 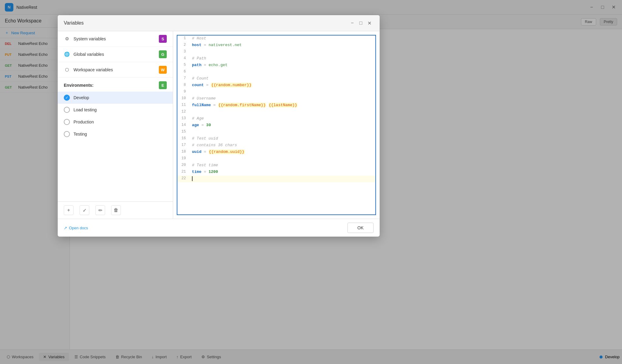 I want to click on line-content-11: fullName = {{random.firstName}} {{lastNa…, so click(x=282, y=105).